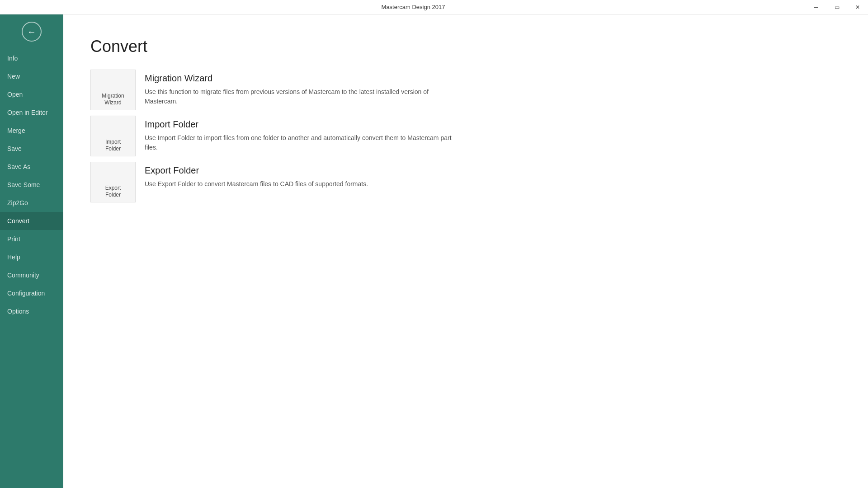 This screenshot has height=488, width=868. Describe the element at coordinates (303, 134) in the screenshot. I see `card-text-import-folder: Import FolderUse Import Folder to import…` at that location.